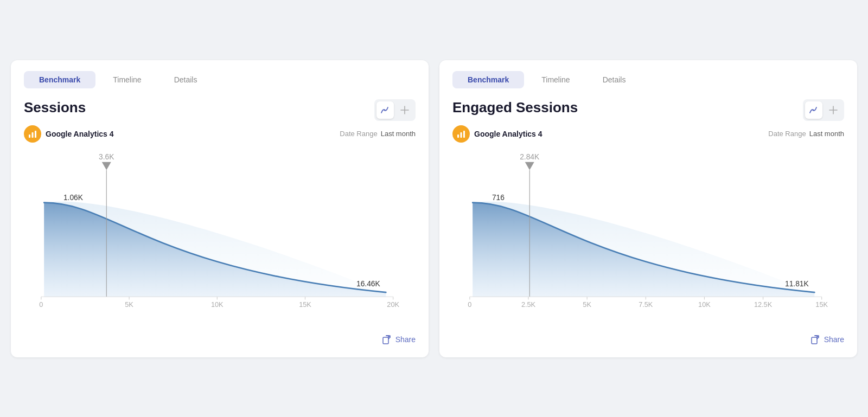 Image resolution: width=868 pixels, height=417 pixels. I want to click on panel-title: Engaged Sessions, so click(515, 107).